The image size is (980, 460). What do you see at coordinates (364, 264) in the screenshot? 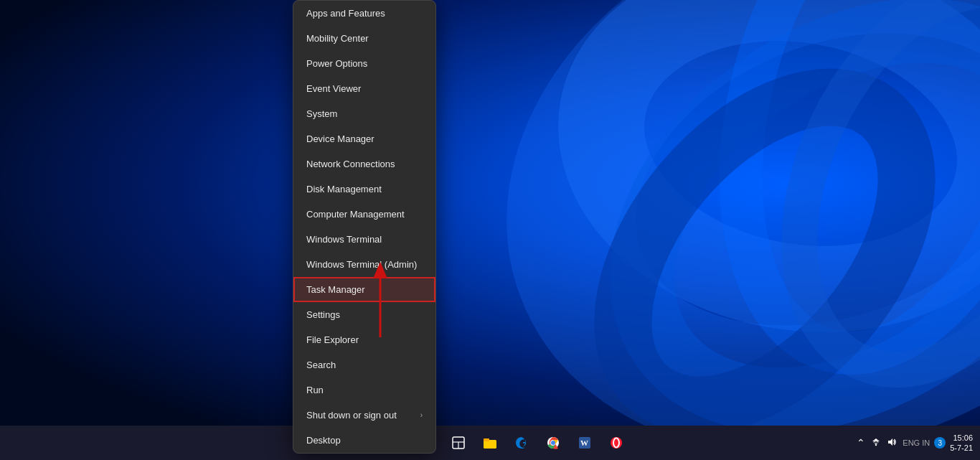
I see `menu-item-windows-terminal-admin: Windows Terminal (Admin)` at bounding box center [364, 264].